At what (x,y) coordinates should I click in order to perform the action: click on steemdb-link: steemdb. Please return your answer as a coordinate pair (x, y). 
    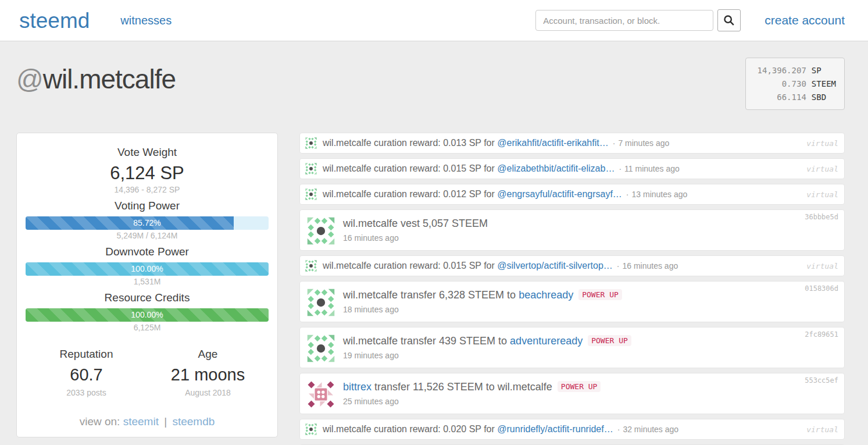
    Looking at the image, I should click on (193, 421).